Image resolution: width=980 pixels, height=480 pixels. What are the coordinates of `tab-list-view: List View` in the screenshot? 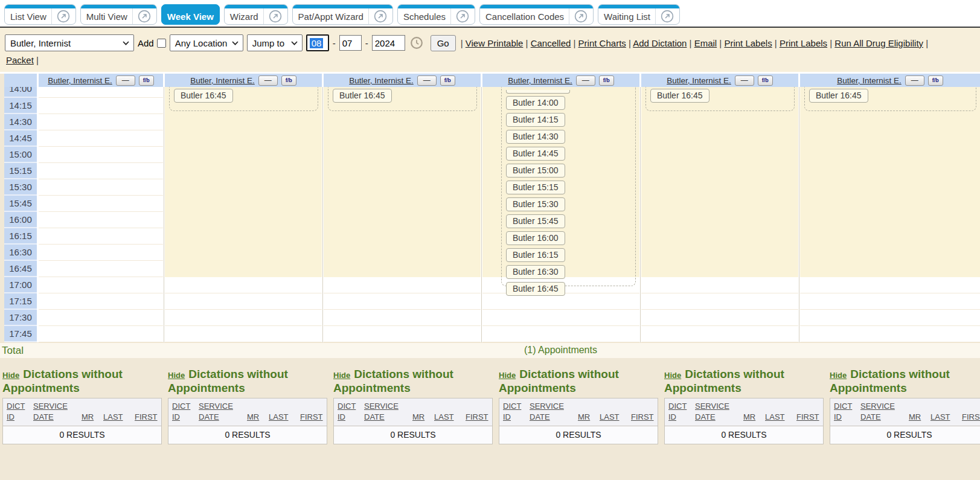 It's located at (40, 14).